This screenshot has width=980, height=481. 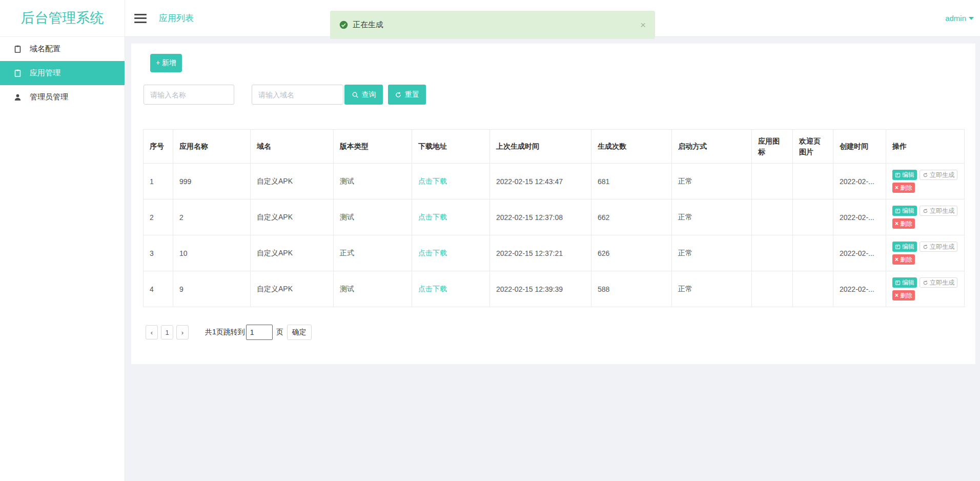 What do you see at coordinates (407, 94) in the screenshot?
I see `reset-button: 重置` at bounding box center [407, 94].